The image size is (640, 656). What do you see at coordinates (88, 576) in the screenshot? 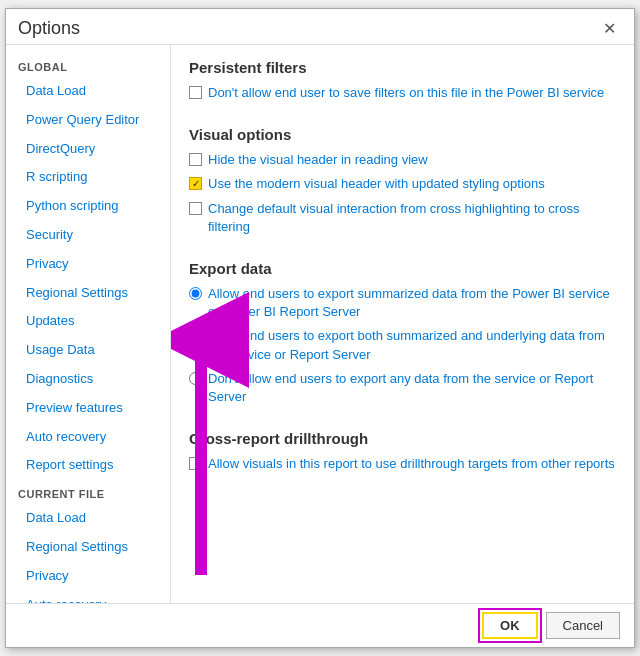
I see `sidebar-item-cf-privacy: Privacy` at bounding box center [88, 576].